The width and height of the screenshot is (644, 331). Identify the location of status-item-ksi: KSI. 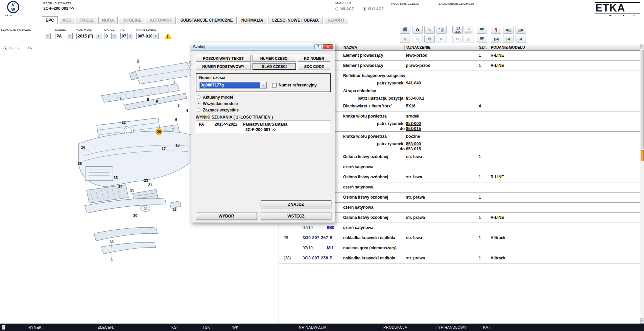
(174, 327).